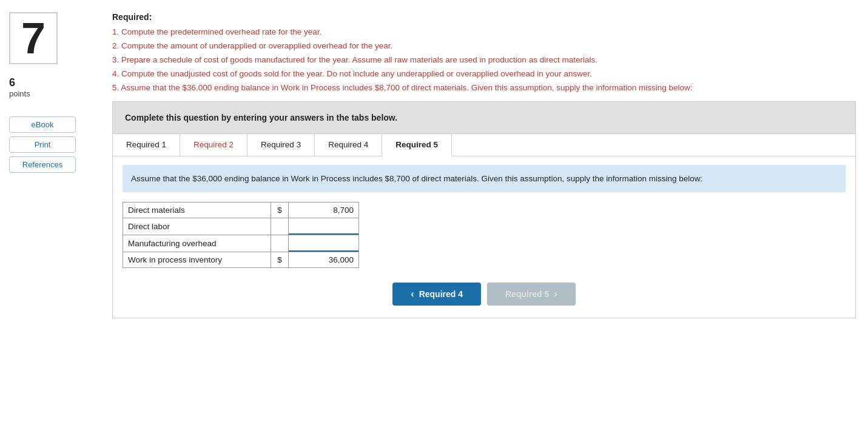 This screenshot has width=868, height=422. I want to click on complete-banner: Complete this question by entering your …, so click(484, 118).